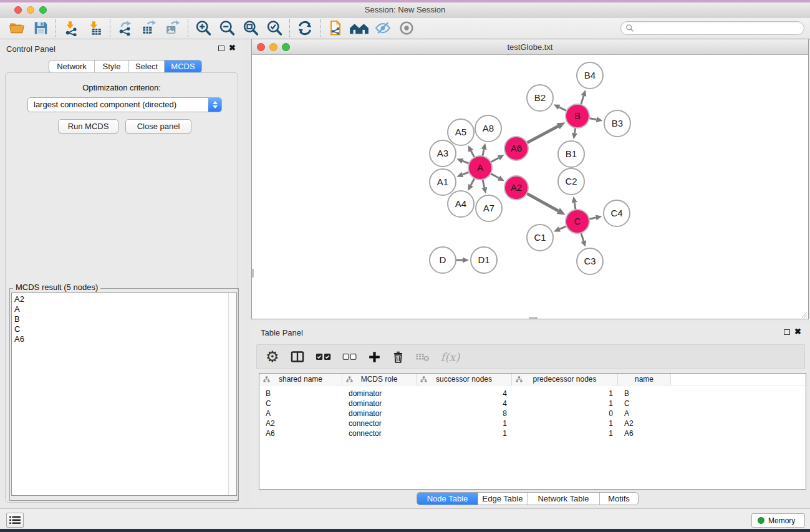  Describe the element at coordinates (268, 394) in the screenshot. I see `table-cell: B` at that location.